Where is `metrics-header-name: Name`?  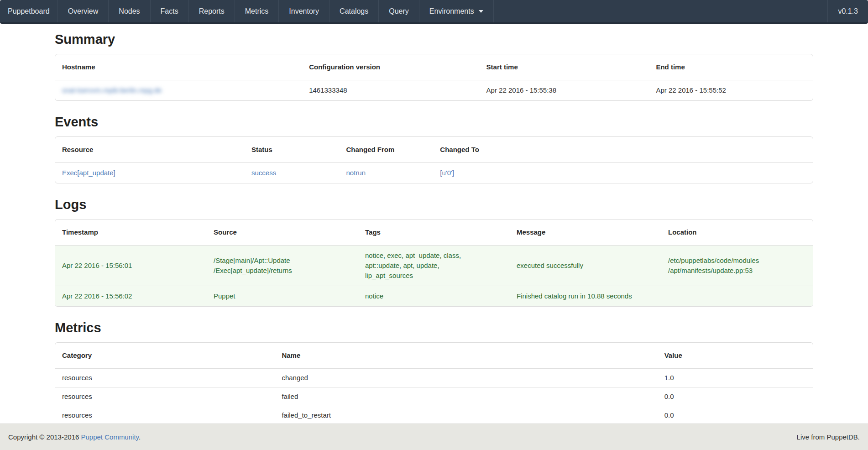 metrics-header-name: Name is located at coordinates (466, 356).